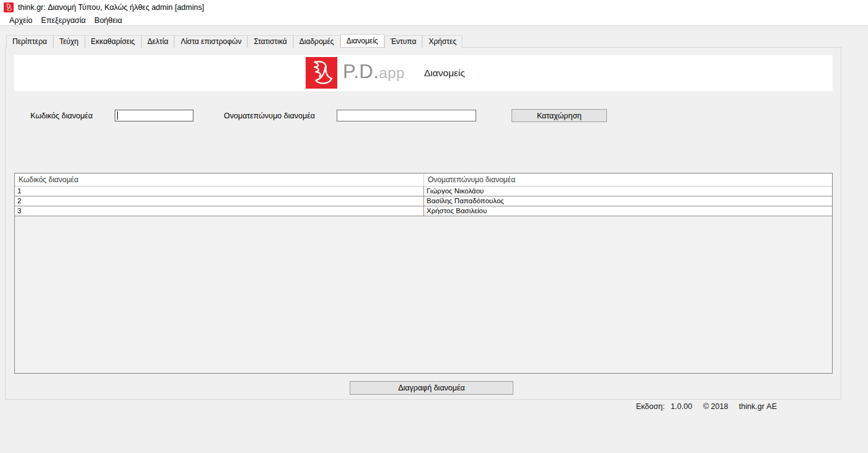  I want to click on copyright-text: © 2018, so click(715, 407).